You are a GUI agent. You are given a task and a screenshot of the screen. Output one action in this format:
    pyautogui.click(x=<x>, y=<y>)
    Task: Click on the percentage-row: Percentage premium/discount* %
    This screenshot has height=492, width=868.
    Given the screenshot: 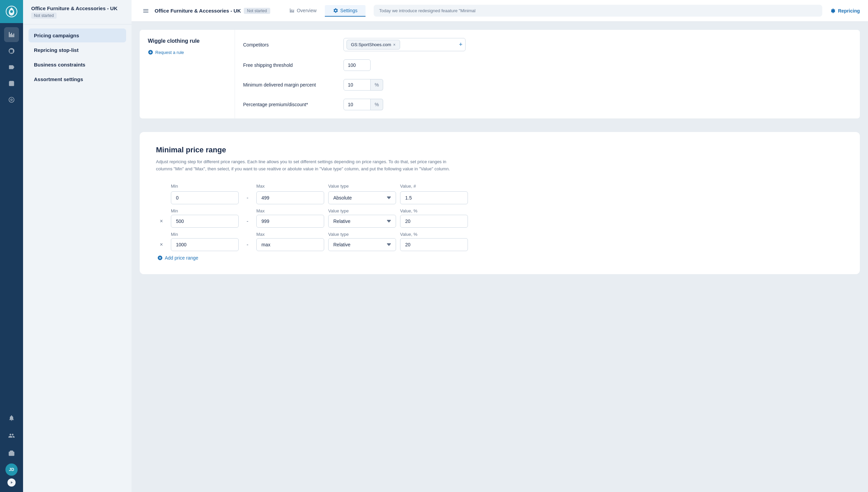 What is the action you would take?
    pyautogui.click(x=547, y=105)
    